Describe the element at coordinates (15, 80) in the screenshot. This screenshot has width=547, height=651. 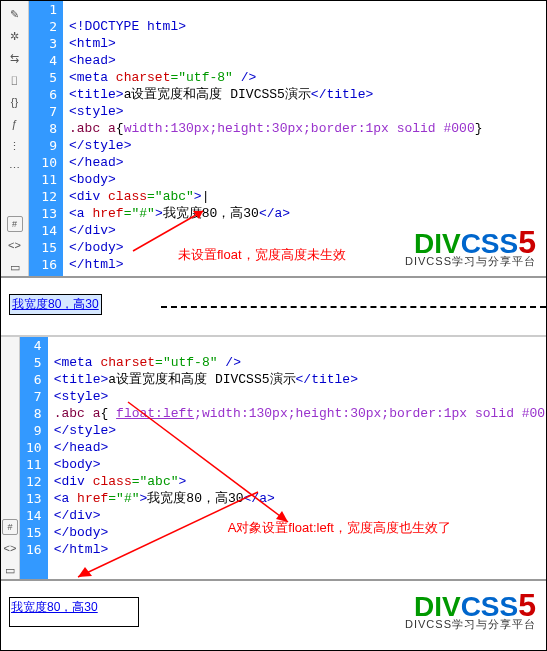
I see `tool-tree-icon: ⌷` at that location.